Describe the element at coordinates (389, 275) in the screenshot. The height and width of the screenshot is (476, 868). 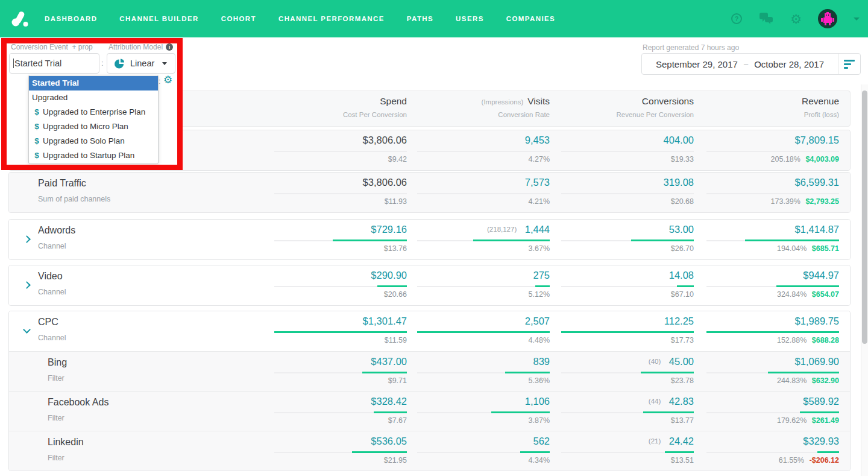
I see `metric-value: $290.90` at that location.